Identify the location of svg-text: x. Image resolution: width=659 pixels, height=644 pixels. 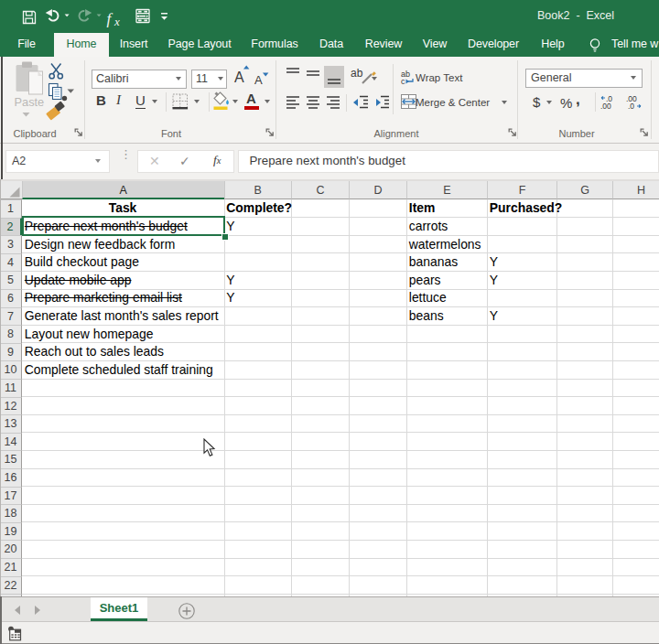
(117, 22).